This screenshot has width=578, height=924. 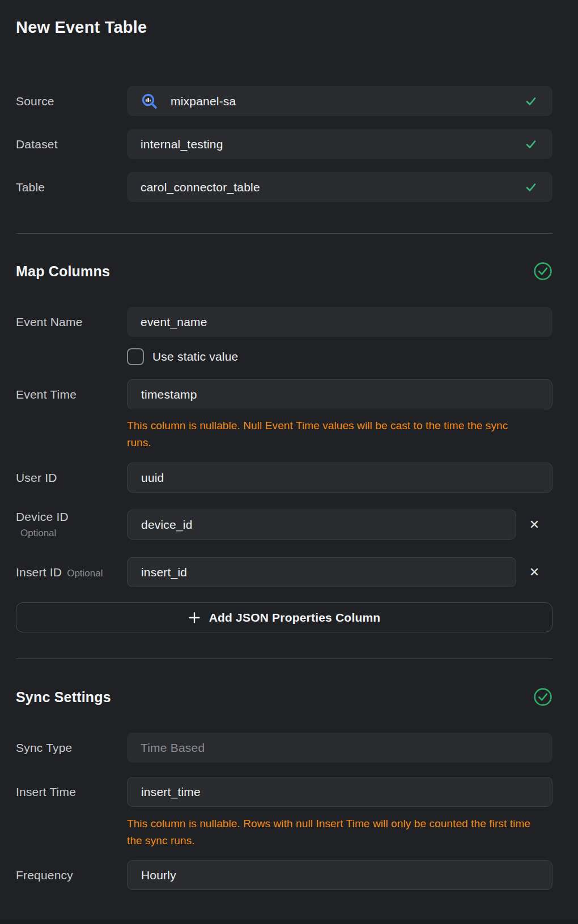 I want to click on device-id-value: device_id, so click(x=167, y=525).